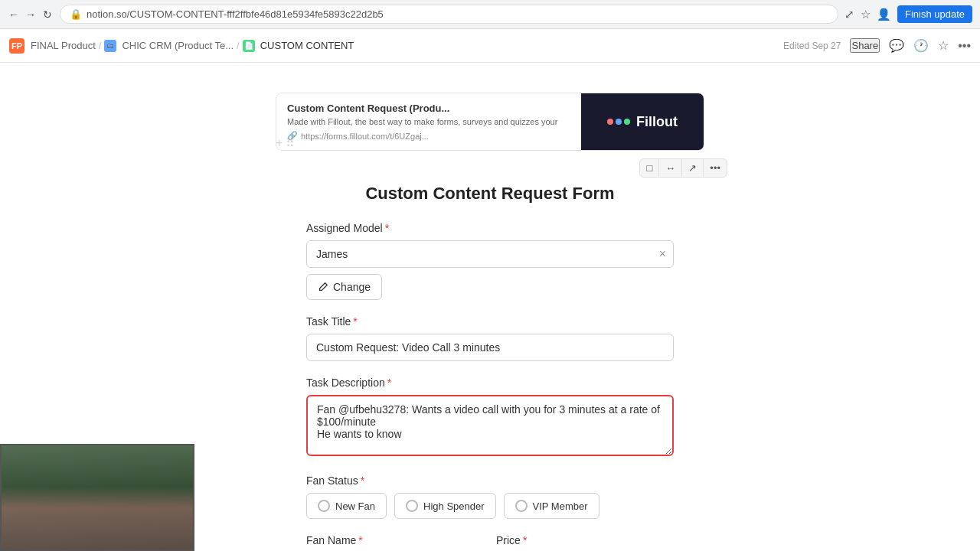 The height and width of the screenshot is (551, 980). What do you see at coordinates (14, 15) in the screenshot?
I see `back-button: ←` at bounding box center [14, 15].